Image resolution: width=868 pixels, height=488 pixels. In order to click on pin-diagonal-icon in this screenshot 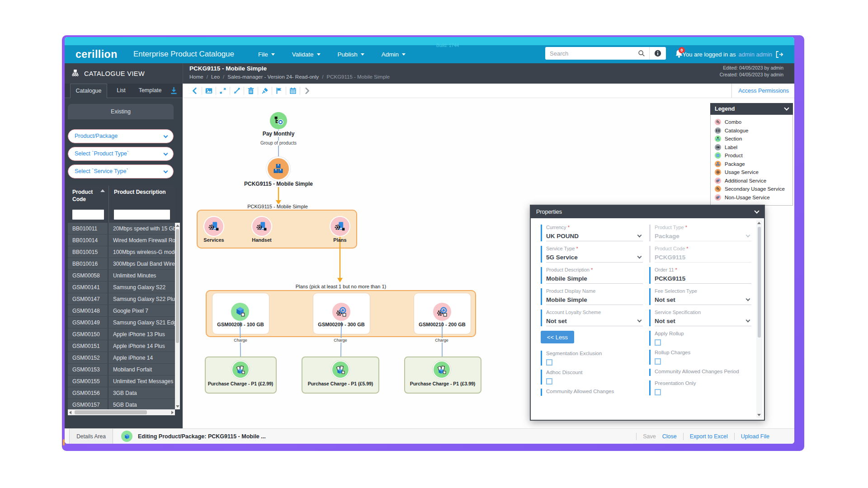, I will do `click(237, 90)`.